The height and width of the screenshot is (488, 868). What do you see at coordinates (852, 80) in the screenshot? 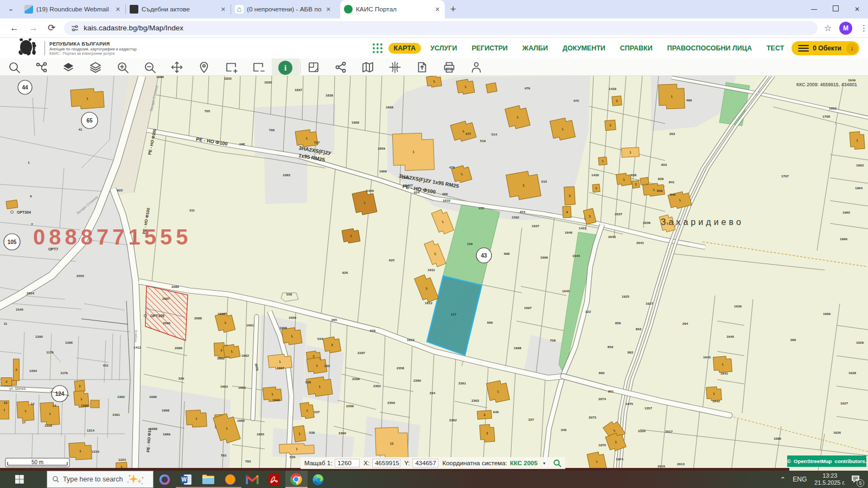
I see `svg-text: 1649` at bounding box center [852, 80].